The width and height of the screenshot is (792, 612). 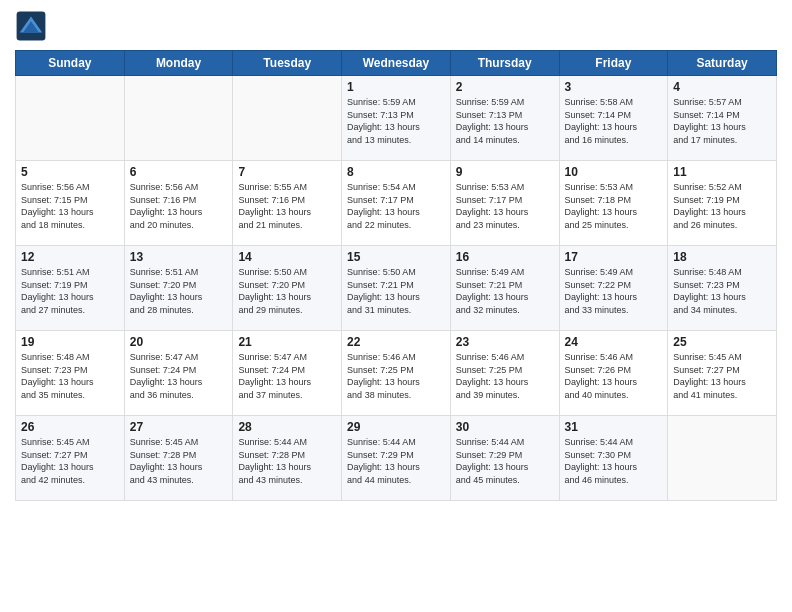 What do you see at coordinates (70, 206) in the screenshot?
I see `day-info: Sunrise: 5:56 AM Sunset: 7:15 PM Dayligh…` at bounding box center [70, 206].